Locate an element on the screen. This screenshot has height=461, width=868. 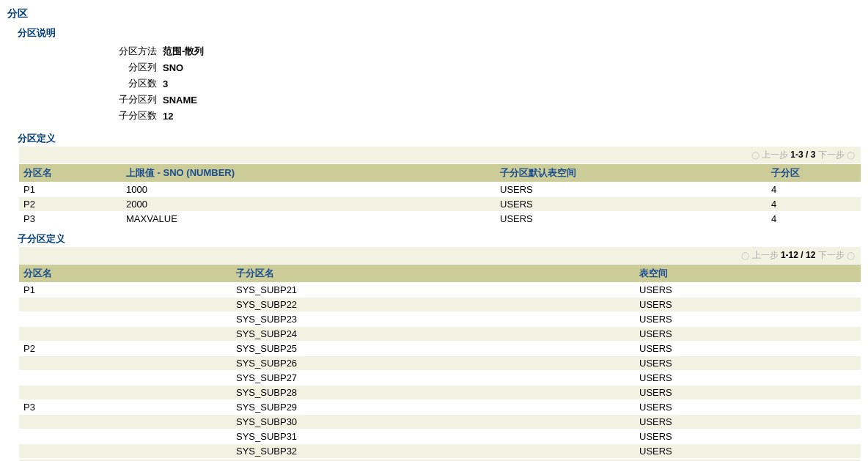
table-row: SYS_SUBP26USERS is located at coordinates (440, 364).